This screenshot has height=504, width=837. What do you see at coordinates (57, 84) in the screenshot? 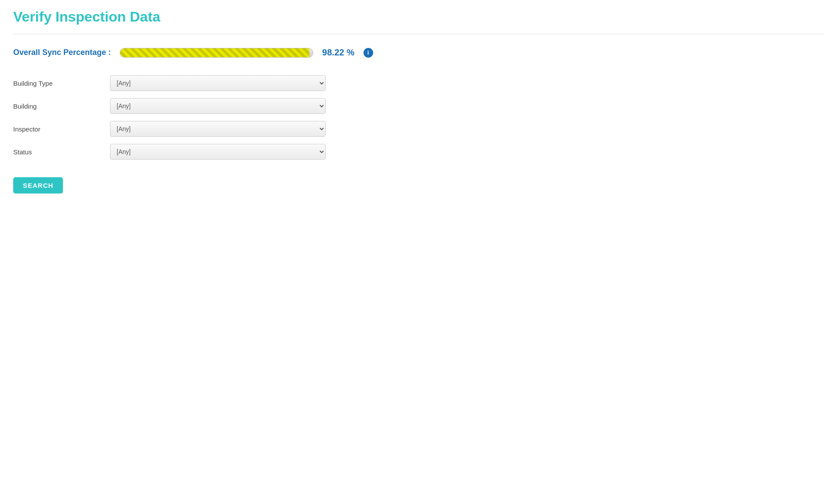
I see `building-type-label: Building Type` at bounding box center [57, 84].